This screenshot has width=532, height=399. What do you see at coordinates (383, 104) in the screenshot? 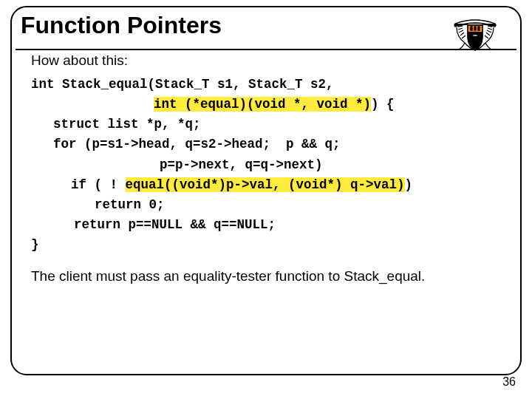
I see `code-text: ) {` at bounding box center [383, 104].